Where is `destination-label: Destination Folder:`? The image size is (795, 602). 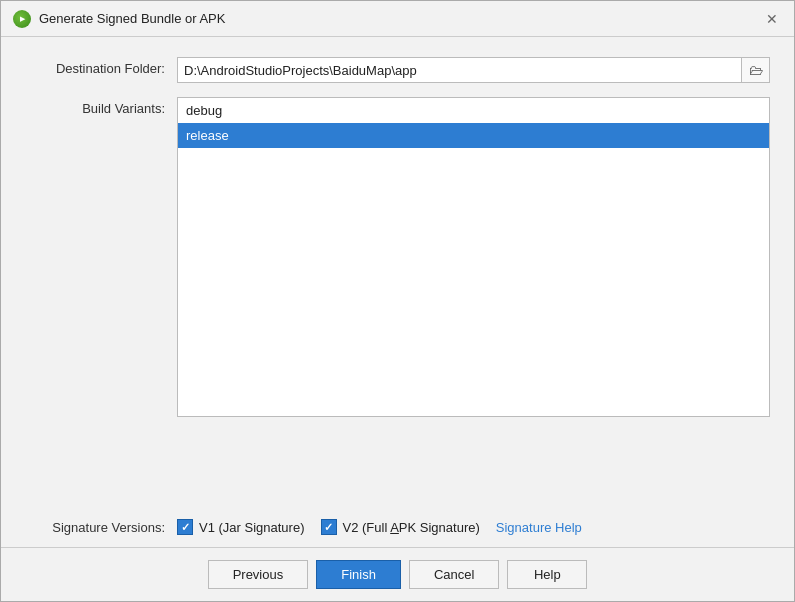
destination-label: Destination Folder: is located at coordinates (95, 66).